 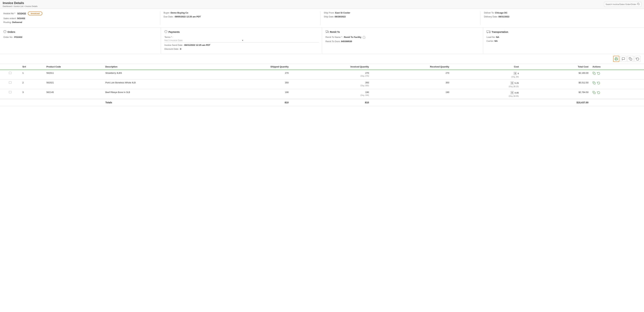 What do you see at coordinates (331, 85) in the screenshot?
I see `row-invoiced-org: (Org. 350)` at bounding box center [331, 85].